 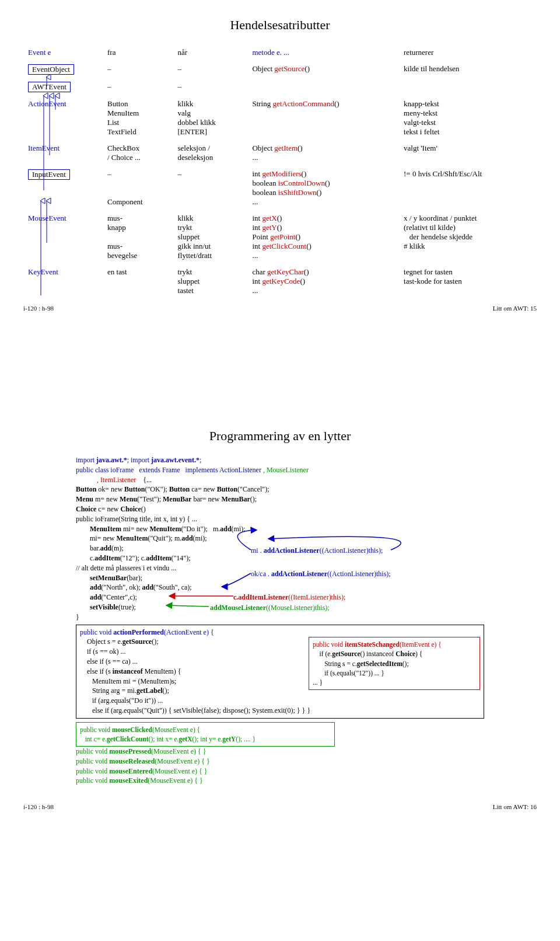 I want to click on in-c5: != 0 hvis Crl/Shft/Esc/Alt, so click(x=468, y=188).